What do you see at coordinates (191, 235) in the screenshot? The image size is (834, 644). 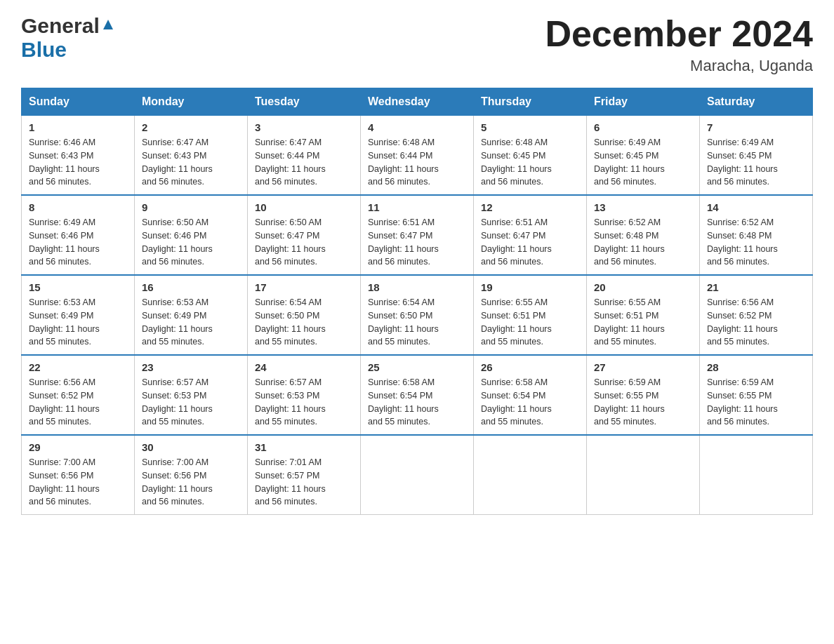 I see `calendar-day-cell: 9 Sunrise: 6:50 AM Sunset: 6:46 PM Dayli…` at bounding box center [191, 235].